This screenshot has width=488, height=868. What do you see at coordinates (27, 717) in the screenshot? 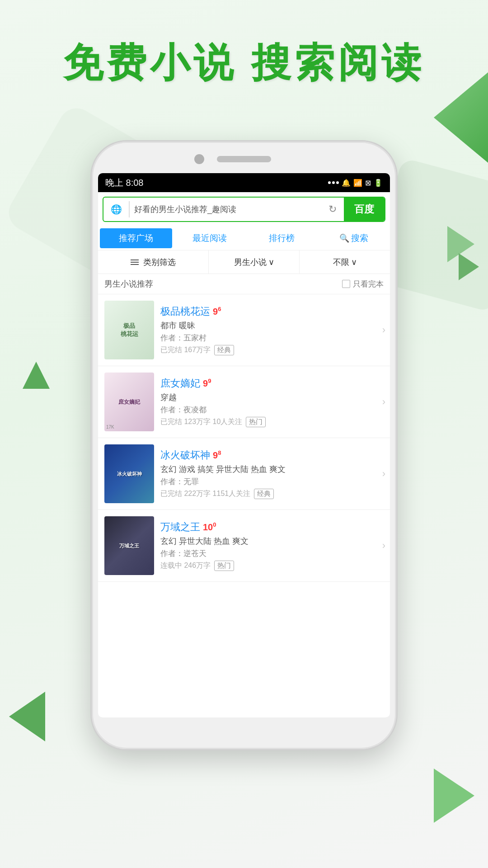
I see `bg-triangle-bottom-left` at bounding box center [27, 717].